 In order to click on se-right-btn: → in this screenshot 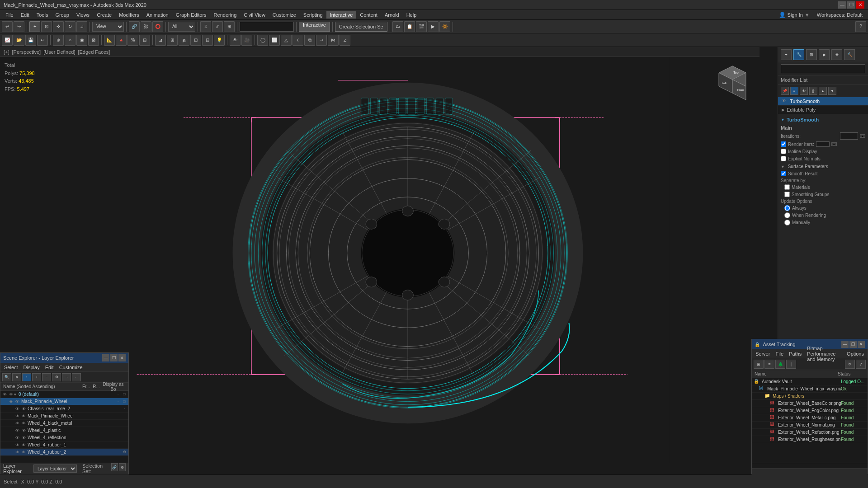, I will do `click(66, 377)`.